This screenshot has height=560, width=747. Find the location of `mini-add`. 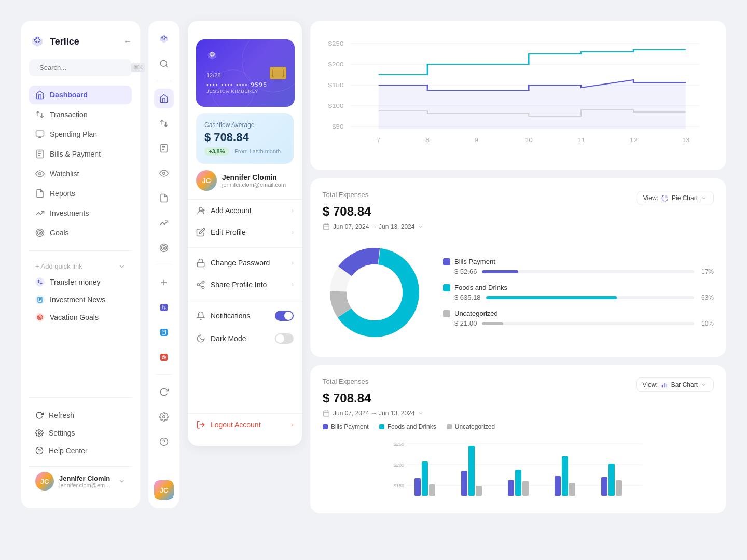

mini-add is located at coordinates (164, 283).